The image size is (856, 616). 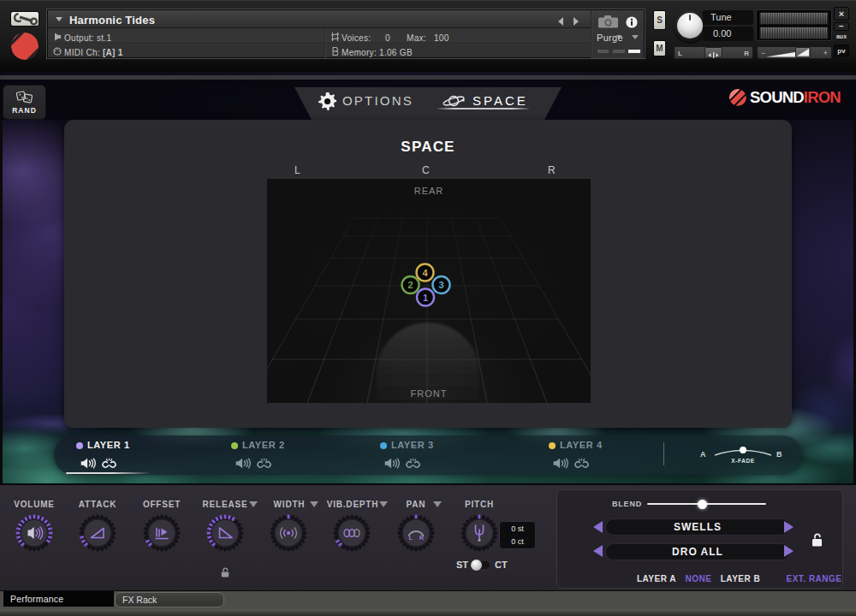 I want to click on svg-text: 2, so click(x=410, y=285).